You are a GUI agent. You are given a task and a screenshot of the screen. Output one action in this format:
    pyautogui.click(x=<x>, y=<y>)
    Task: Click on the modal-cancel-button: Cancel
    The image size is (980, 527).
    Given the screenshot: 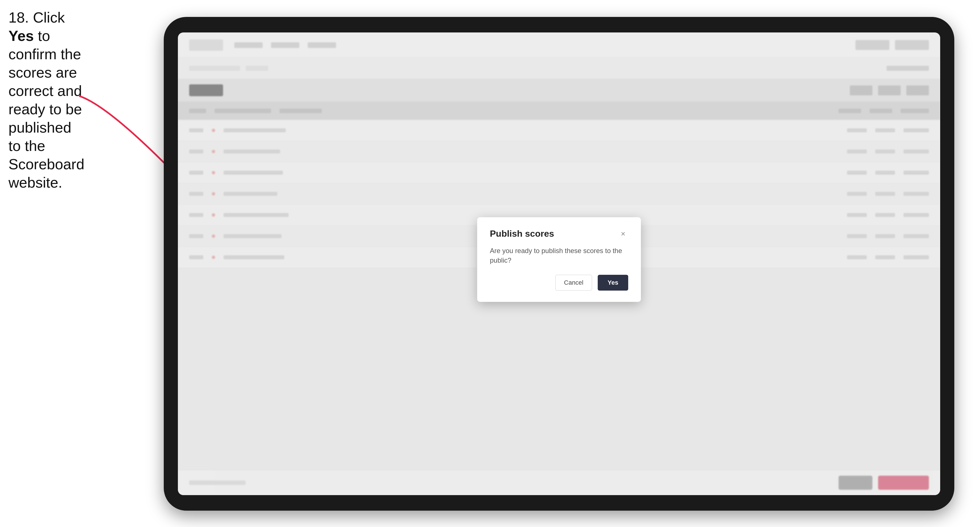 What is the action you would take?
    pyautogui.click(x=574, y=283)
    